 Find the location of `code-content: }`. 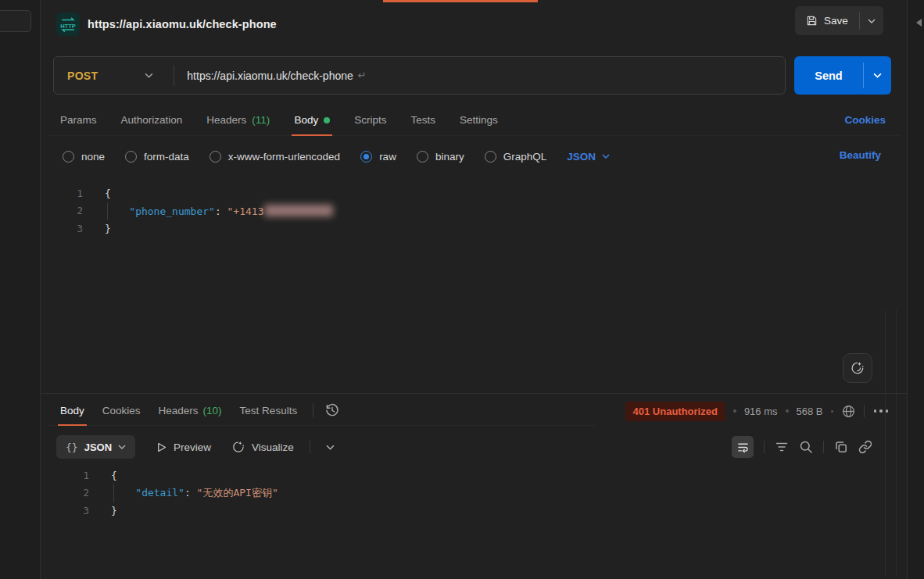

code-content: } is located at coordinates (114, 511).